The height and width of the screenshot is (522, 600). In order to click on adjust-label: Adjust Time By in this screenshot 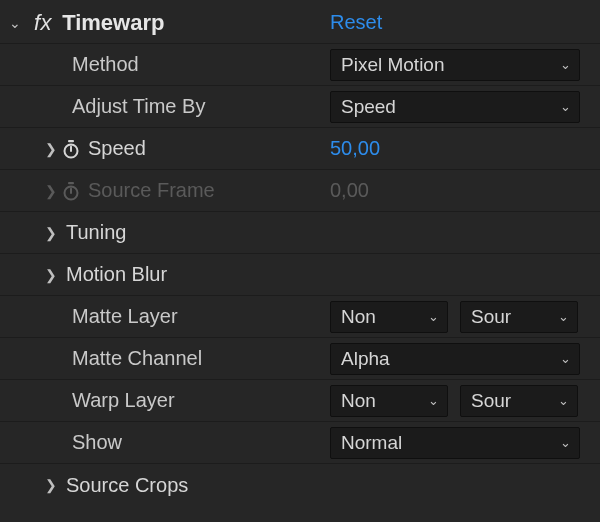, I will do `click(102, 106)`.